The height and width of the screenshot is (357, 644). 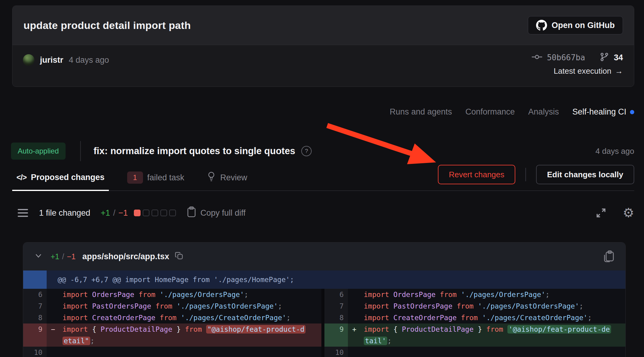 I want to click on code-text: import { ProductDetailPage } from '@aish…, so click(x=487, y=335).